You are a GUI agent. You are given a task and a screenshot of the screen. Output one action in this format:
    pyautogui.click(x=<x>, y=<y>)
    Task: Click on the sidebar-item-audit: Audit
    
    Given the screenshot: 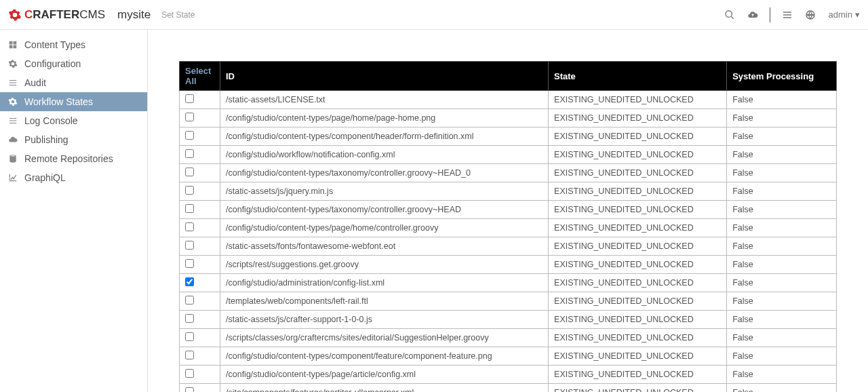 What is the action you would take?
    pyautogui.click(x=73, y=83)
    